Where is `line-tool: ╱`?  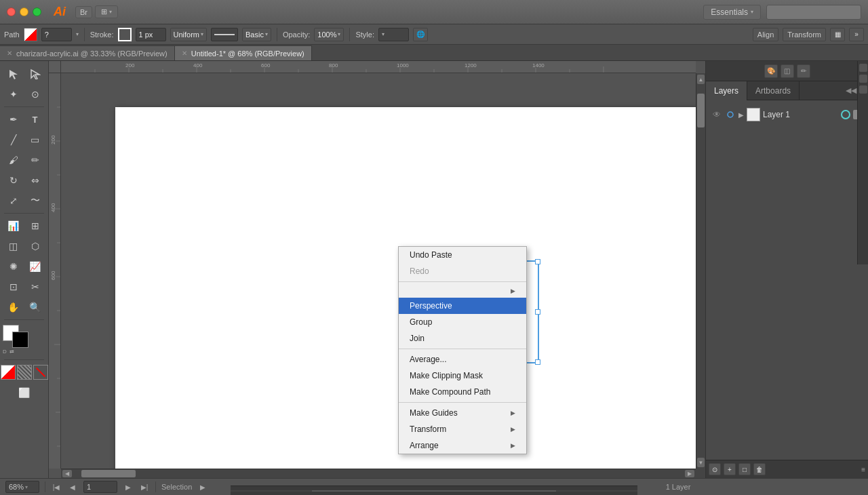
line-tool: ╱ is located at coordinates (14, 140).